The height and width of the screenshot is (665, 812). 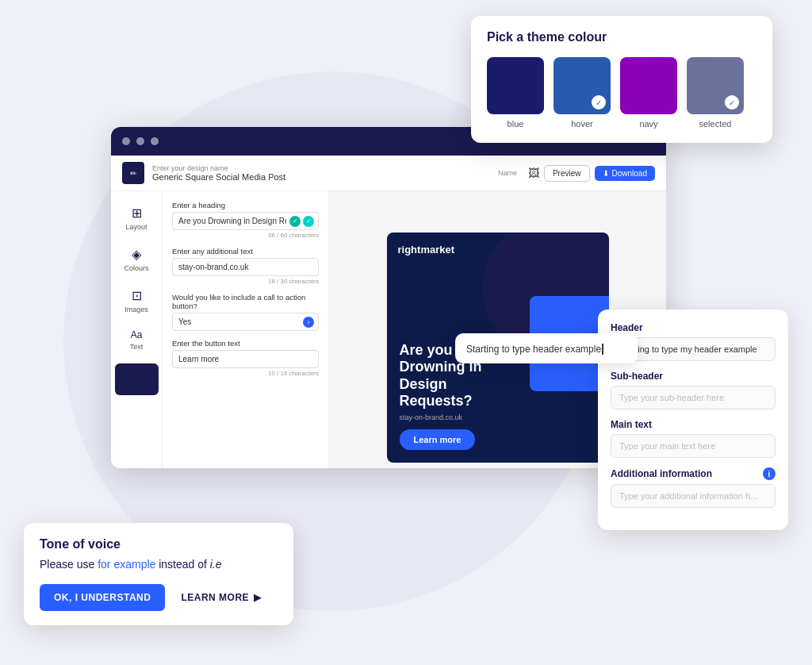 What do you see at coordinates (136, 268) in the screenshot?
I see `colours-label: Colours` at bounding box center [136, 268].